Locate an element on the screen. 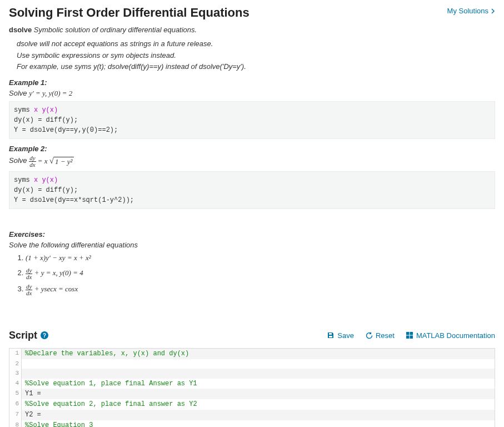  code-cell: Y2 = is located at coordinates (258, 415).